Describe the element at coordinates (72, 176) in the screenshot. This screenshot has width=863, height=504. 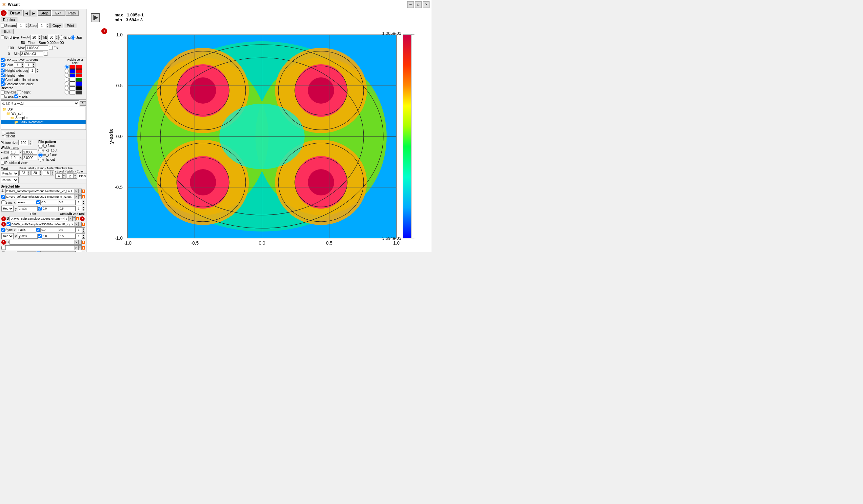
I see `sl-spinner2: ▲▼` at that location.